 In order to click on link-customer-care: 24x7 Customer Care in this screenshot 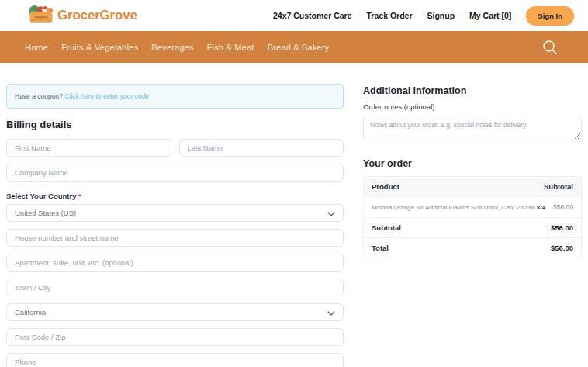, I will do `click(313, 16)`.